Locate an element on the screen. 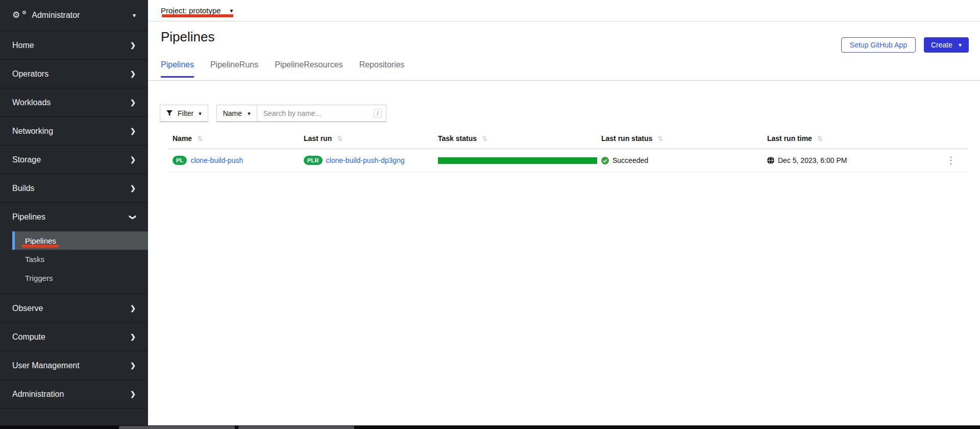  search-input is located at coordinates (322, 113).